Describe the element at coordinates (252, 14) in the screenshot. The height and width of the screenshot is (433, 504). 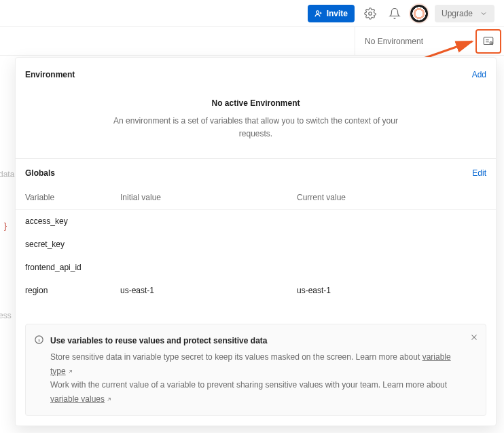
I see `top-bar: Invite Upgrade` at that location.